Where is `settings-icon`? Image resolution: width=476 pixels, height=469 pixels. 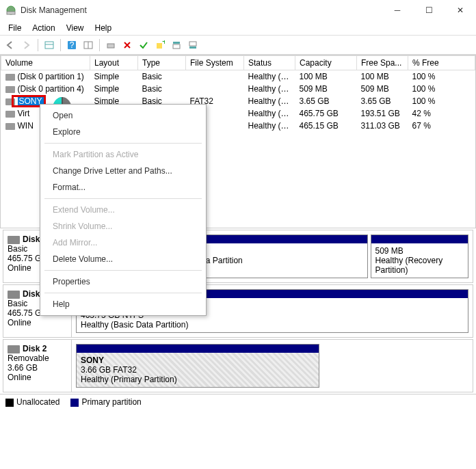
settings-icon is located at coordinates (111, 45).